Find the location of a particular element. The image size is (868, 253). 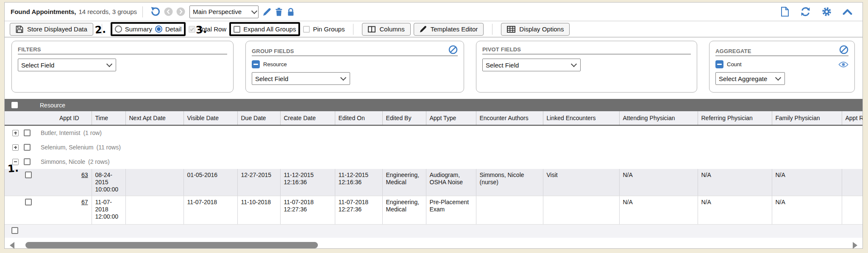

scrollbar-thumb is located at coordinates (172, 245).